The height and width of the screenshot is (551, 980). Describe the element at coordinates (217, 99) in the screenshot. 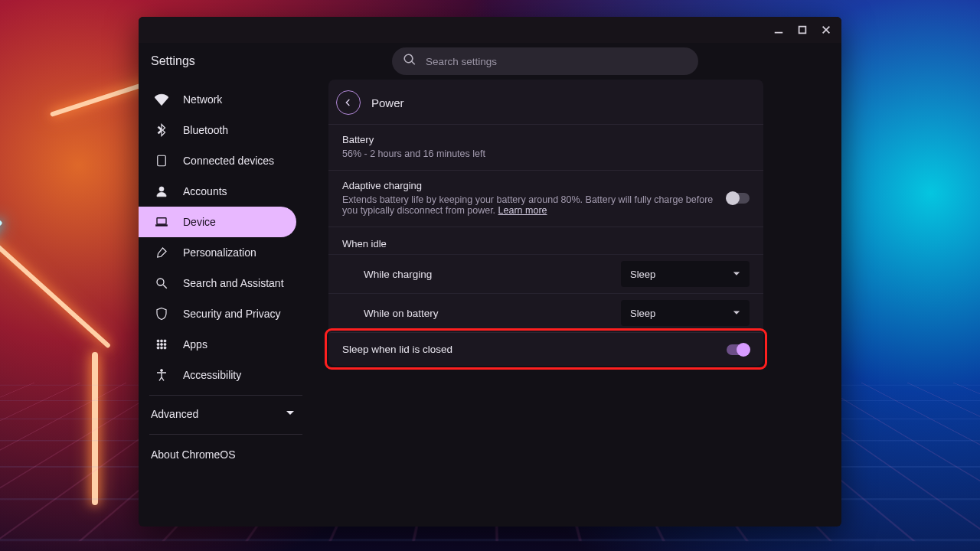

I see `sidebar-item-network: Network` at that location.